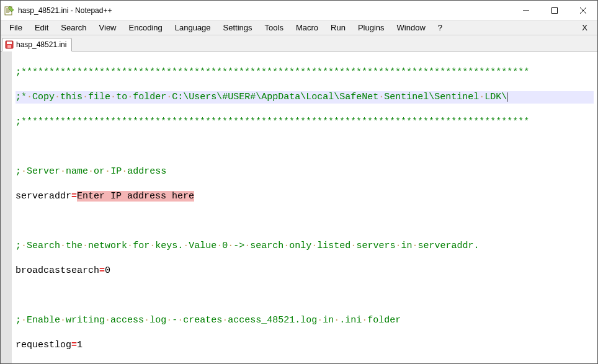 The height and width of the screenshot is (364, 598). I want to click on document-tab: hasp_48521.ini, so click(37, 45).